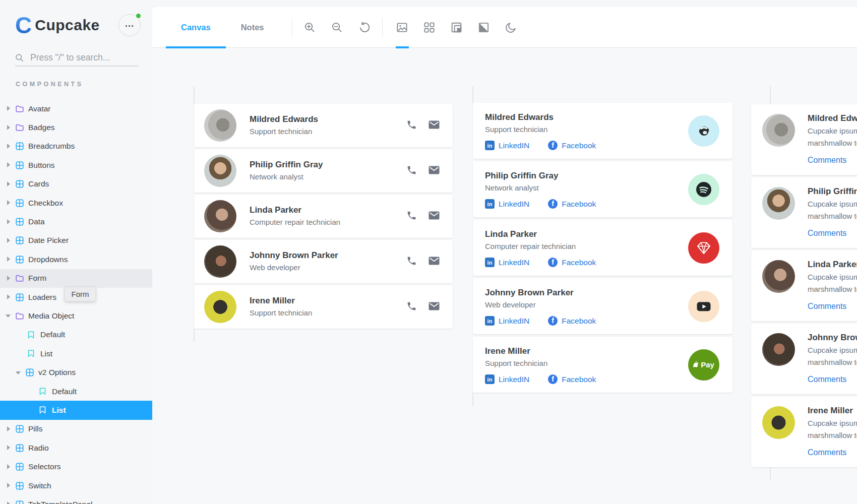 This screenshot has height=504, width=857. I want to click on tab-canvas: Canvas, so click(196, 27).